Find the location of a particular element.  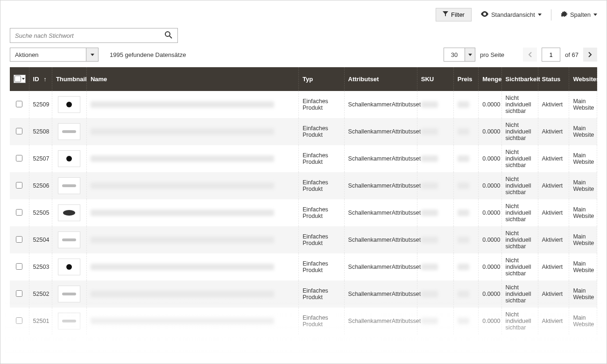

header-status: Status is located at coordinates (554, 79).